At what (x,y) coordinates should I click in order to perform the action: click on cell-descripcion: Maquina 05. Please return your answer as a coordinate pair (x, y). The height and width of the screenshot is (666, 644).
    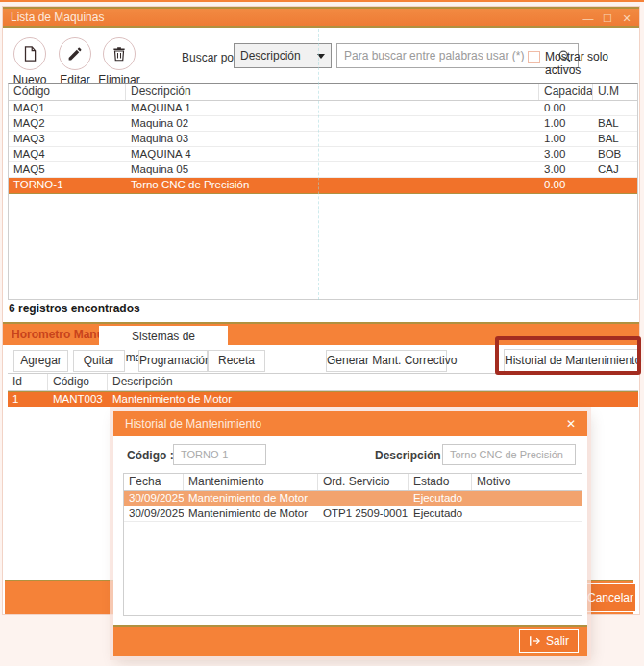
    Looking at the image, I should click on (333, 169).